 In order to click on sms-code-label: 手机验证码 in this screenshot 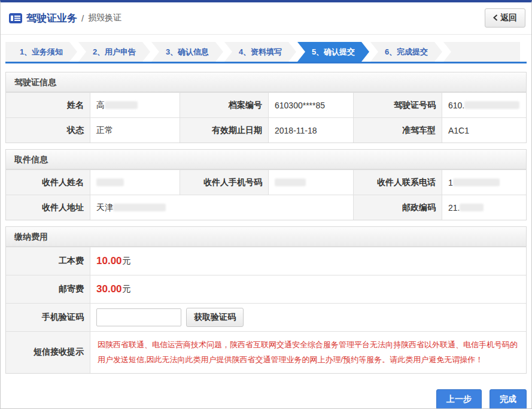, I will do `click(48, 317)`.